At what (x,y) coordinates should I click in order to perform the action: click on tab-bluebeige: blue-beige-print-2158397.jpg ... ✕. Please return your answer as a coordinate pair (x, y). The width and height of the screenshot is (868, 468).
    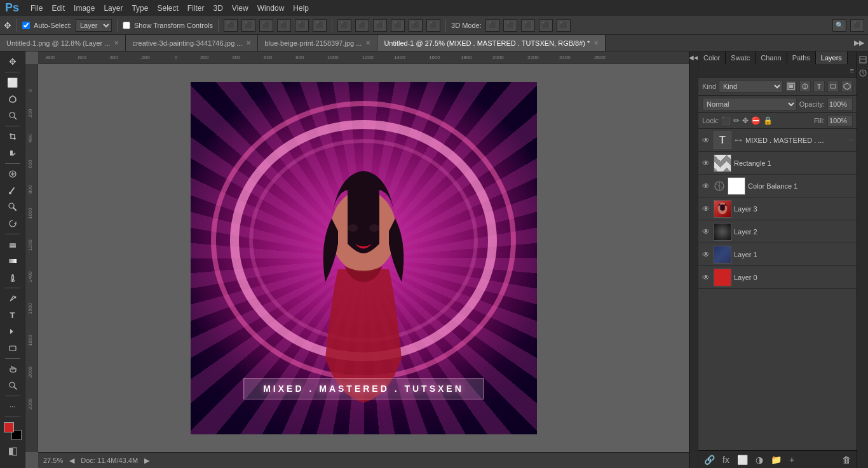
    Looking at the image, I should click on (318, 43).